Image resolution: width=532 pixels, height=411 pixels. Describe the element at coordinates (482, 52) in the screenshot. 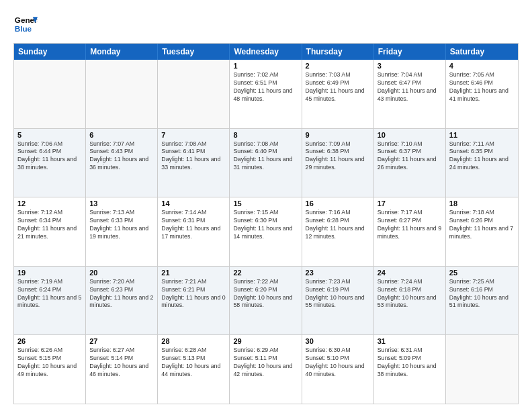

I see `weekday-header: Saturday` at that location.